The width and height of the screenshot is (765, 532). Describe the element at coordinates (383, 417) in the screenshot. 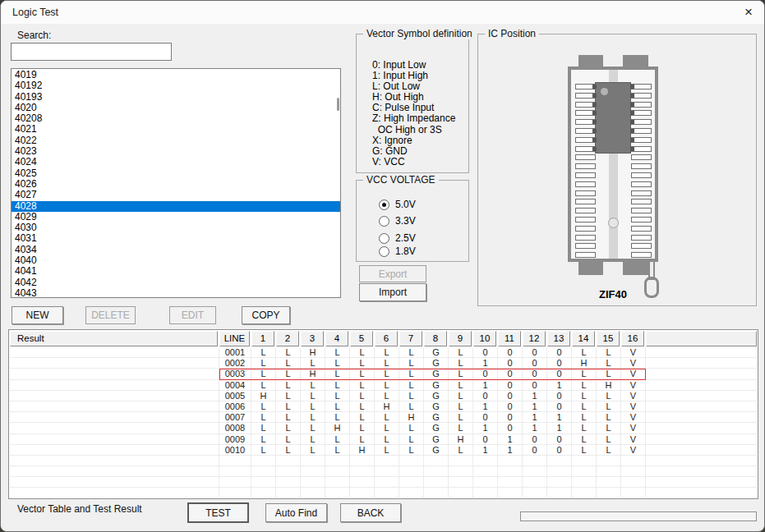

I see `result-row: 0007LLLLLLHGL0011LLV` at that location.